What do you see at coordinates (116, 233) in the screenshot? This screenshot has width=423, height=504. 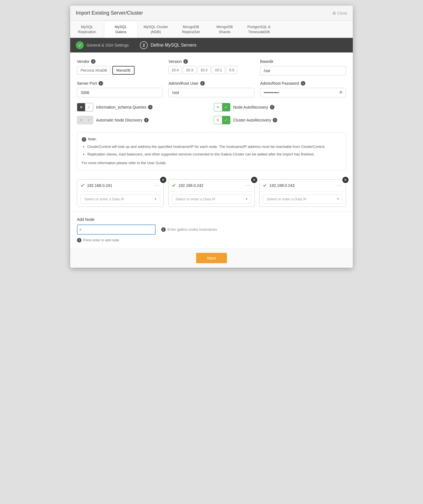 I see `add-node-input-col: ≡ i Press enter to add node` at bounding box center [116, 233].